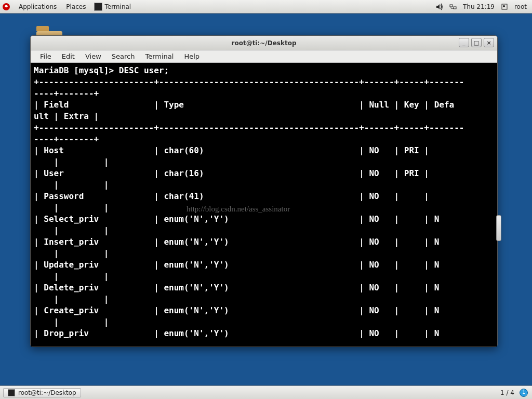  I want to click on menu-file: File, so click(46, 56).